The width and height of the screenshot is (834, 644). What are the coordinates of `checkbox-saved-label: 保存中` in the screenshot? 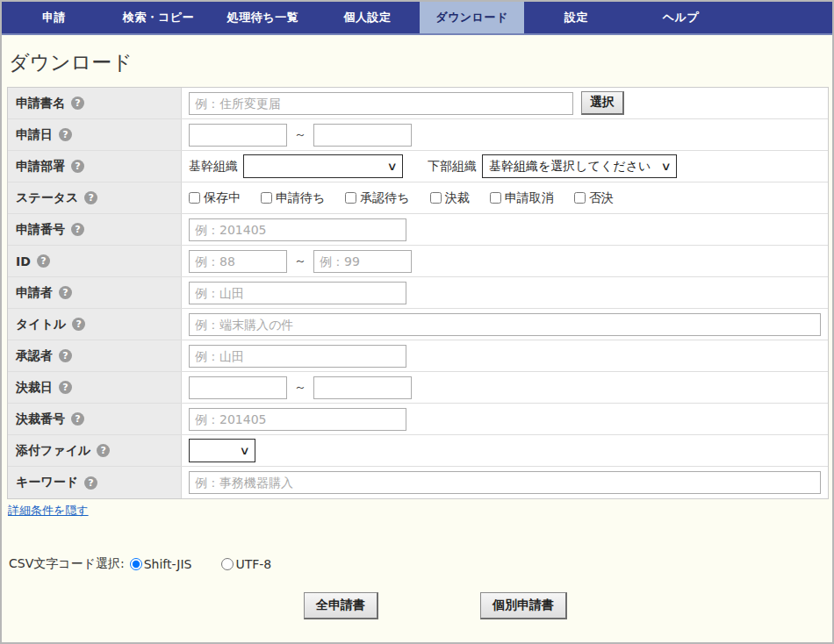 It's located at (222, 198).